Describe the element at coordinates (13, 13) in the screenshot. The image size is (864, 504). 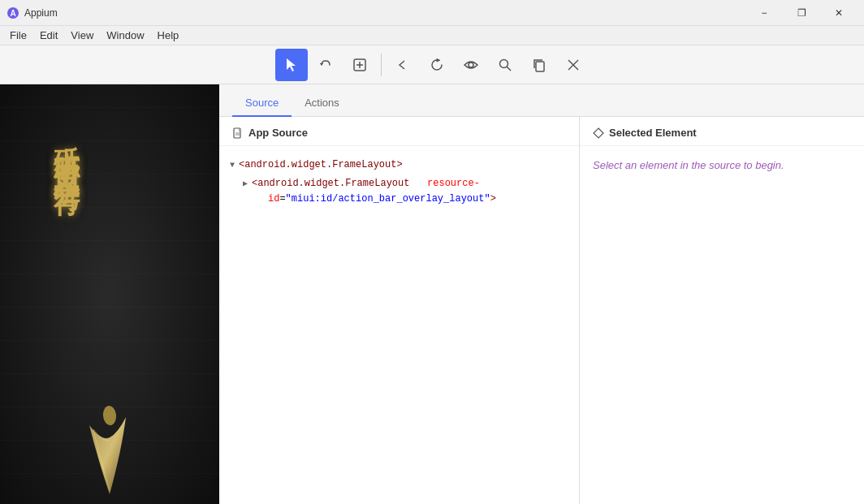
I see `app-icon: A` at that location.